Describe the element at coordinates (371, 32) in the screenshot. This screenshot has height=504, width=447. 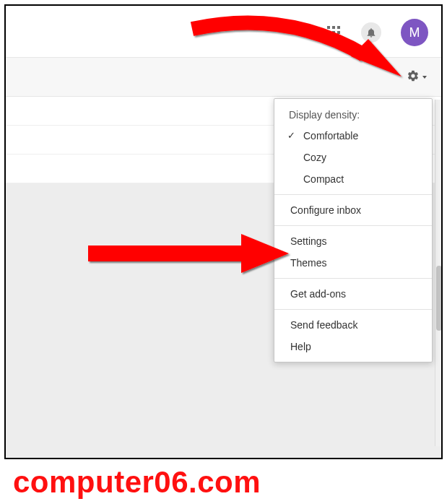
I see `bell-icon` at that location.